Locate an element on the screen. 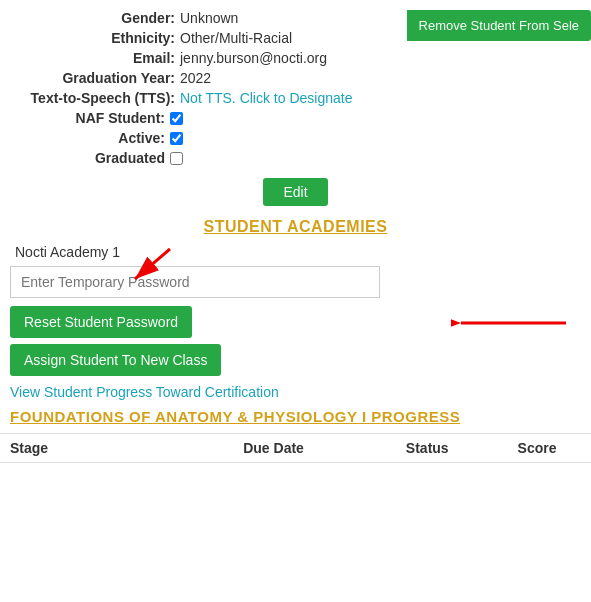  email-value: jenny.burson@nocti.org is located at coordinates (254, 58).